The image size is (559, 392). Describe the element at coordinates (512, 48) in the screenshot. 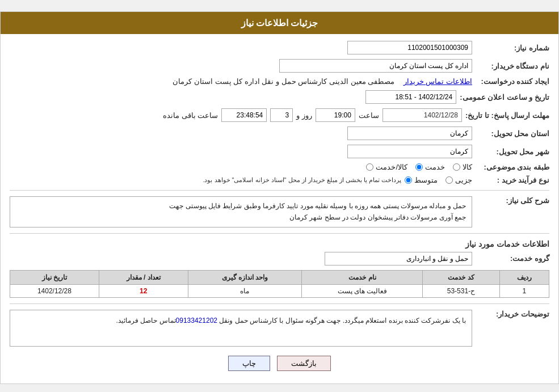

I see `request-number-label: شماره نیاز:` at that location.